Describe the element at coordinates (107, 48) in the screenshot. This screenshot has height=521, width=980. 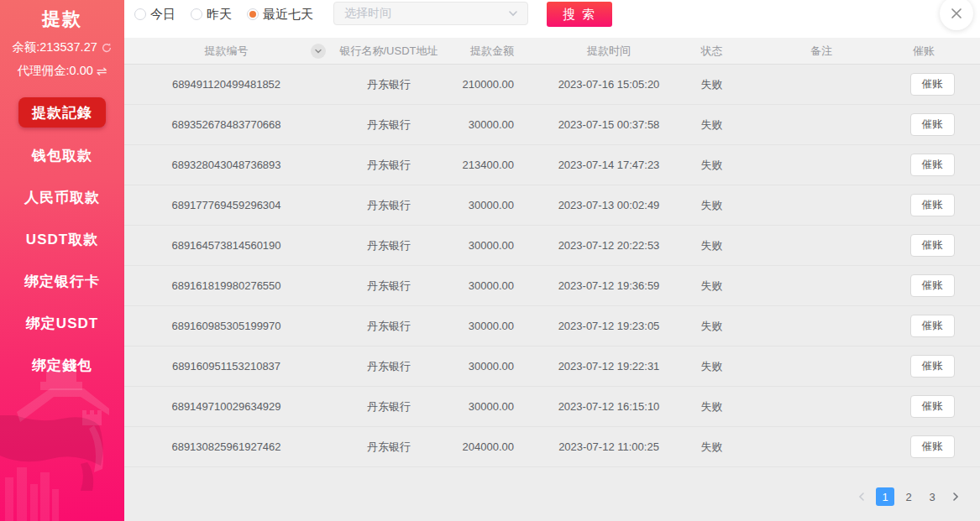
I see `refresh-balance-icon` at that location.